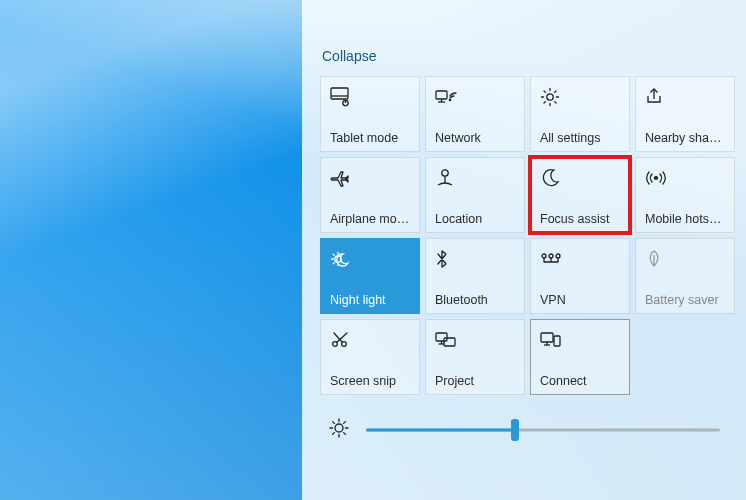 Image resolution: width=746 pixels, height=500 pixels. What do you see at coordinates (580, 276) in the screenshot?
I see `tile-vpn: VPN` at bounding box center [580, 276].